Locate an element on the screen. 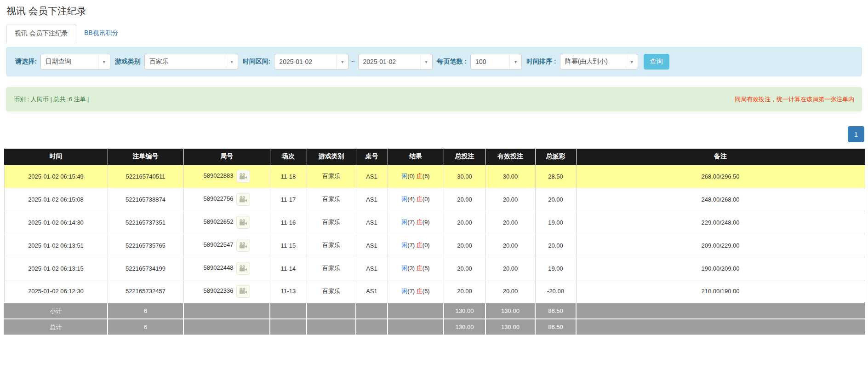 The width and height of the screenshot is (868, 382). time-range-label: 时间区间: is located at coordinates (257, 62).